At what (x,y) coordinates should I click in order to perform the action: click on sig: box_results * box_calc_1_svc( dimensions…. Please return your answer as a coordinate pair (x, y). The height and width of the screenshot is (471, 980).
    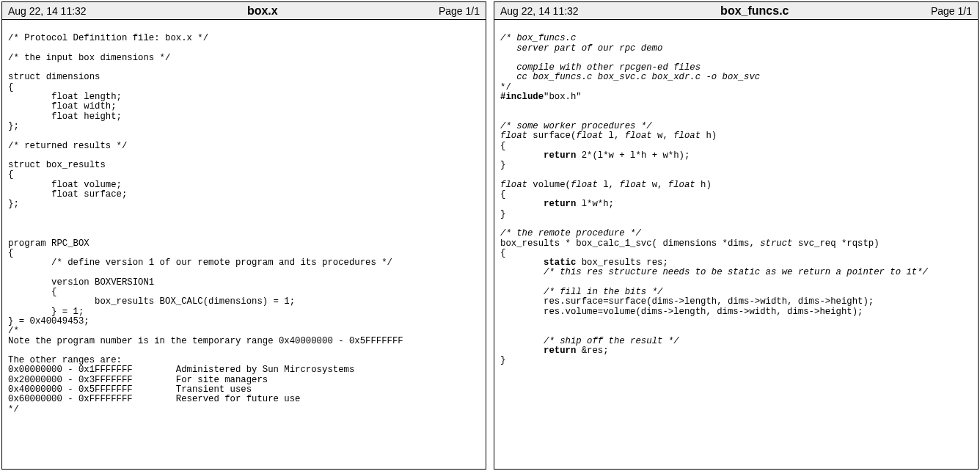
    Looking at the image, I should click on (630, 244).